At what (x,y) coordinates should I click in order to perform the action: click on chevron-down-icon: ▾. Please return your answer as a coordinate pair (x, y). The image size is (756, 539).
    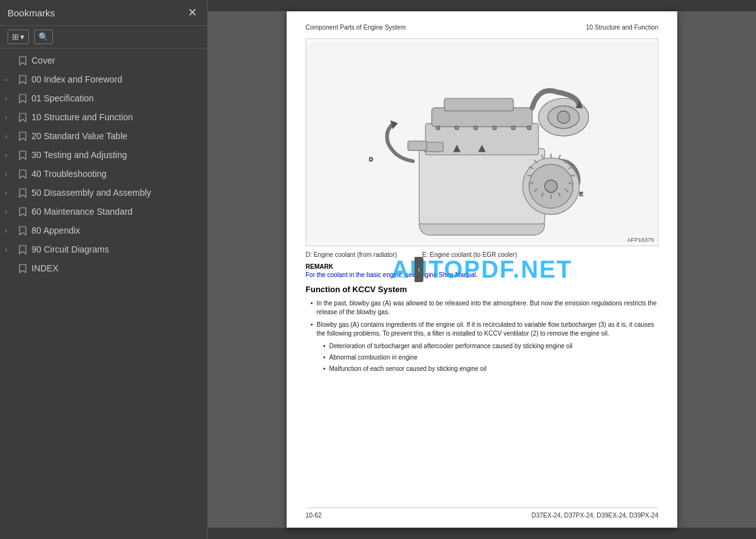
    Looking at the image, I should click on (23, 37).